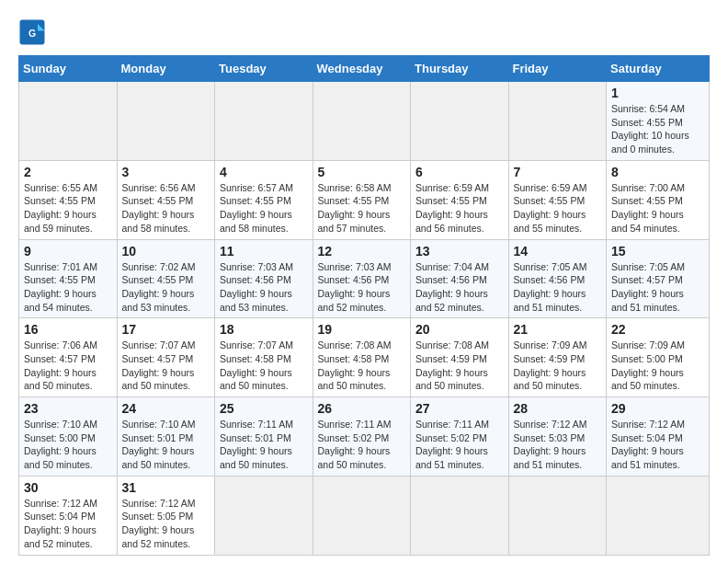  I want to click on day-number: 26, so click(362, 408).